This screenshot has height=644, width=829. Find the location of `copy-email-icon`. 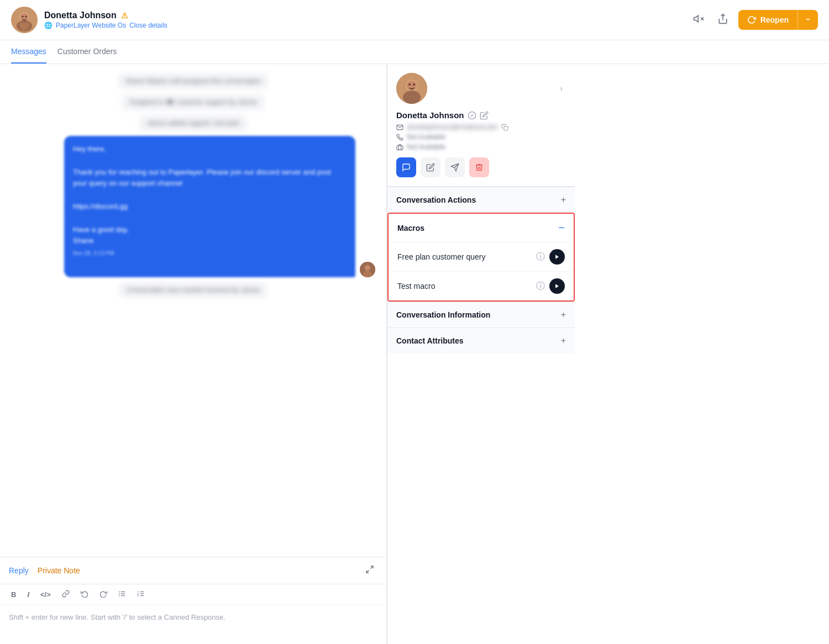

copy-email-icon is located at coordinates (505, 127).